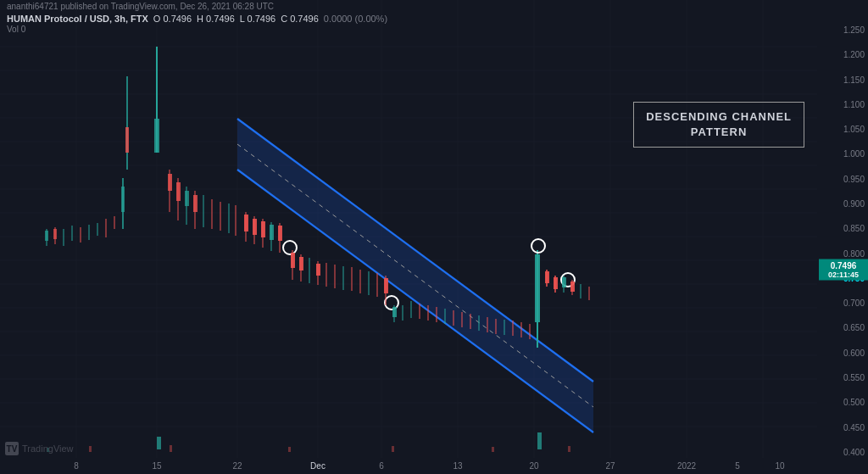 The height and width of the screenshot is (474, 868). Describe the element at coordinates (39, 449) in the screenshot. I see `tv-watermark: TV TradingView` at that location.